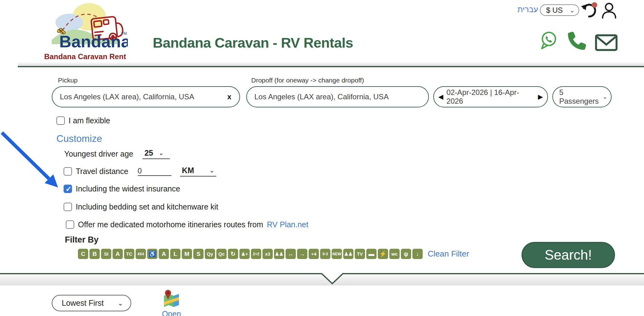  What do you see at coordinates (360, 254) in the screenshot?
I see `filter-tv: TV` at bounding box center [360, 254].